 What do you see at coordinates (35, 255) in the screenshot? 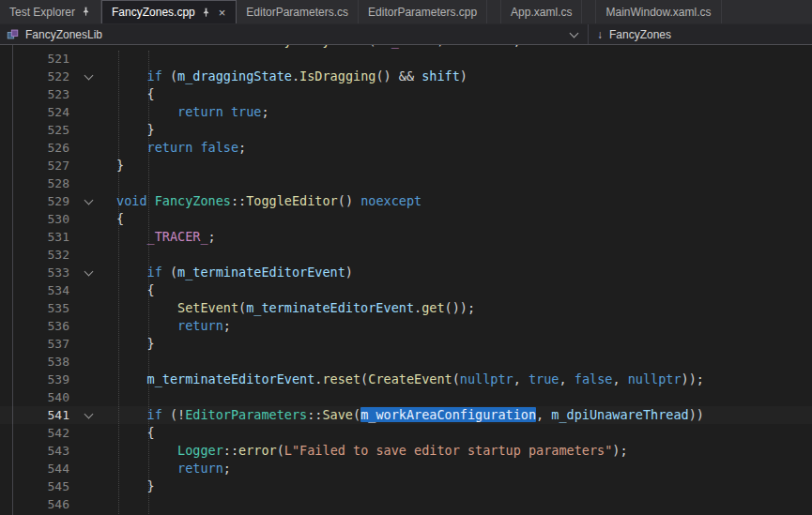
I see `line-number: 532` at bounding box center [35, 255].